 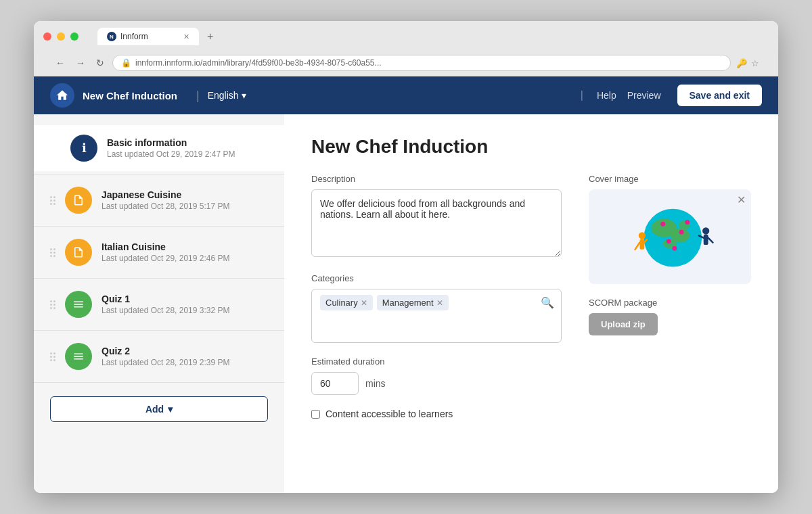 What do you see at coordinates (742, 64) in the screenshot?
I see `key-icon: 🔑` at bounding box center [742, 64].